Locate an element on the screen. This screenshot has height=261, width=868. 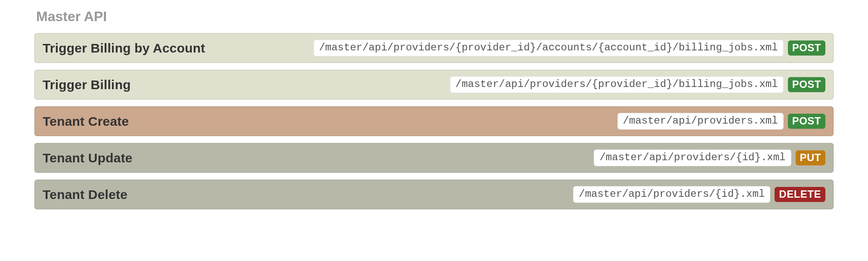
endpoint-name: Trigger Billing is located at coordinates (87, 85).